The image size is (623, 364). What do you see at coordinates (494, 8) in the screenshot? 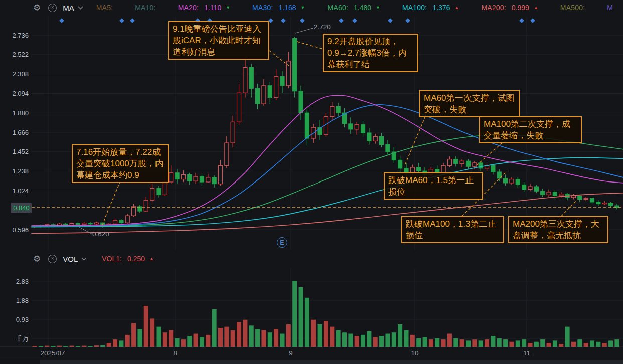
I see `ma-legend-label: MA200:` at bounding box center [494, 8].